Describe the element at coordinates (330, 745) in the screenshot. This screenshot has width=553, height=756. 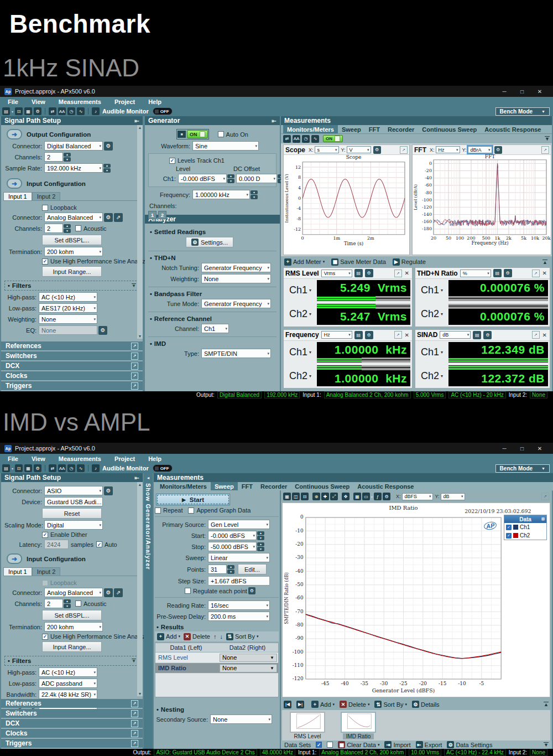
I see `dataset-2-checkbox` at that location.